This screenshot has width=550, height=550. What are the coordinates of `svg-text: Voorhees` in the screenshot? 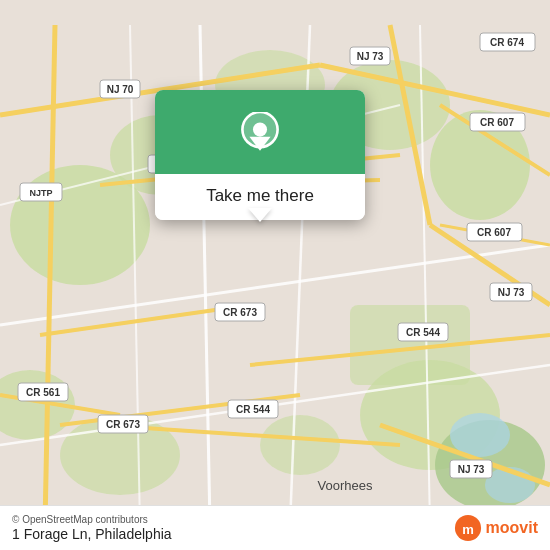 It's located at (346, 486).